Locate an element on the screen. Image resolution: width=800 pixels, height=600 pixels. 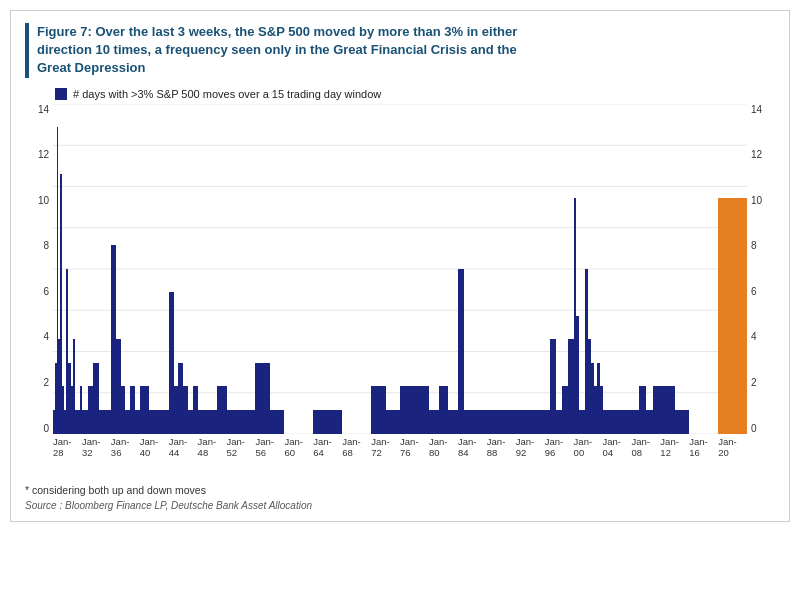
x-axis-label: Jan-68 is located at coordinates (356, 447).